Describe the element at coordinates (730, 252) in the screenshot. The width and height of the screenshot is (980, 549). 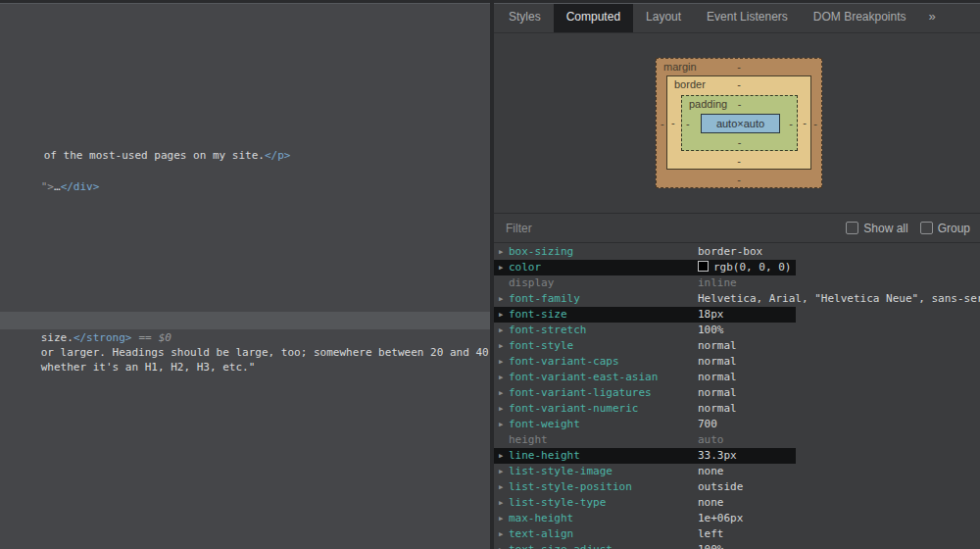
I see `property-value: border-box` at that location.